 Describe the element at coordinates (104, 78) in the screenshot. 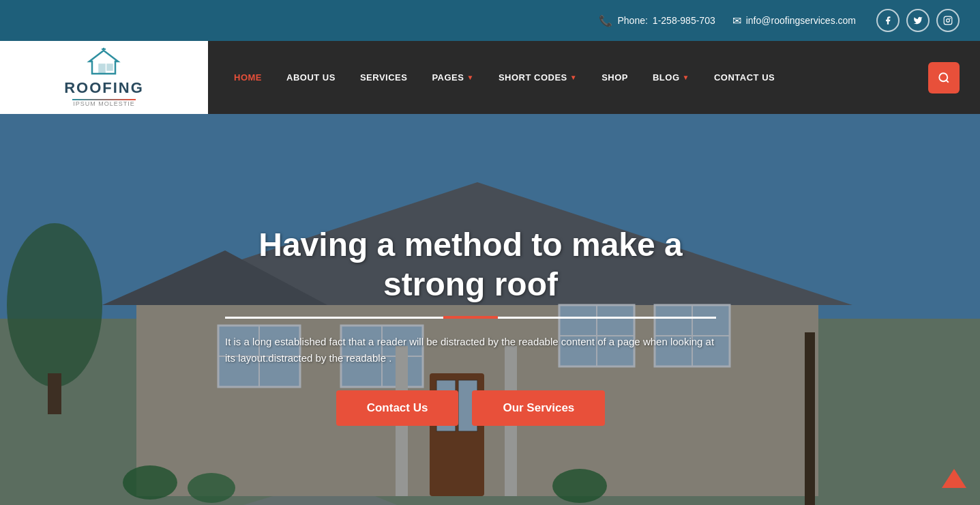

I see `logo-content: ROOFING IPSUM MOLESTIE` at that location.